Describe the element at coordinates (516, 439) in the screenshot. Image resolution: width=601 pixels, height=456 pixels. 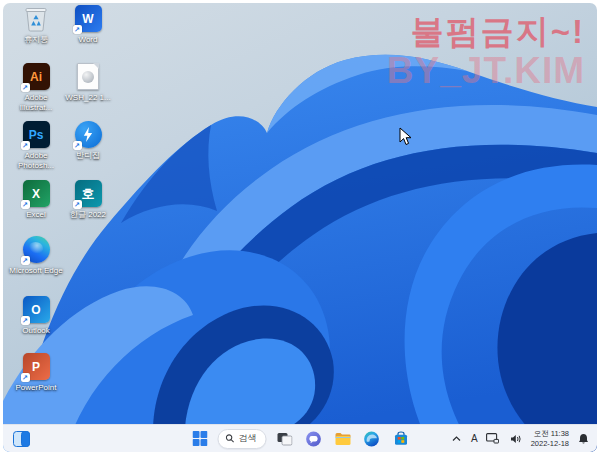
I see `speaker-icon` at that location.